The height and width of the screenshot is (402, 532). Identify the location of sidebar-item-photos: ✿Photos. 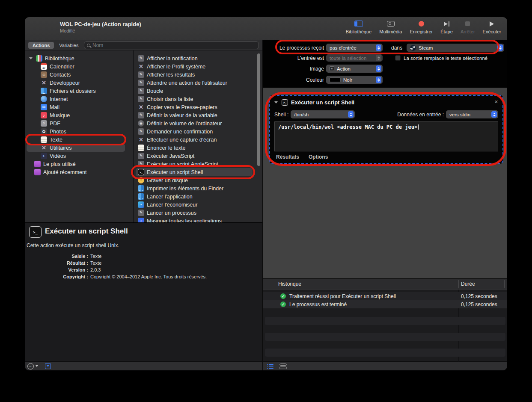
(79, 132).